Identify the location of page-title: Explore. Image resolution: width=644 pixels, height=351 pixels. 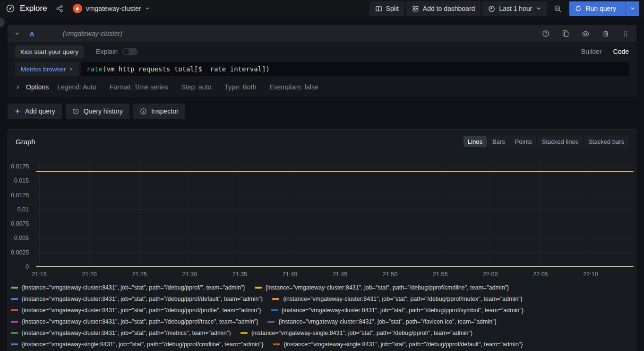
(34, 9).